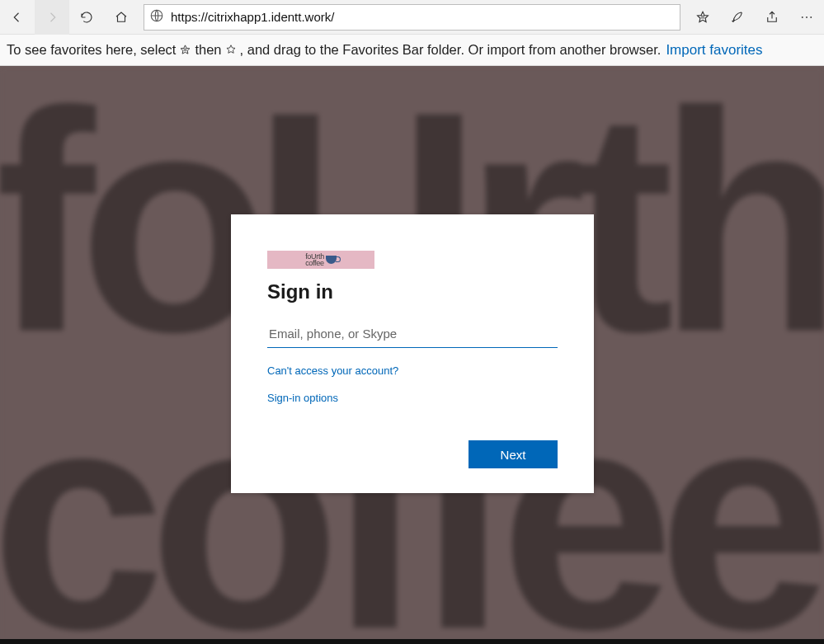 This screenshot has height=644, width=824. I want to click on refresh-icon, so click(87, 17).